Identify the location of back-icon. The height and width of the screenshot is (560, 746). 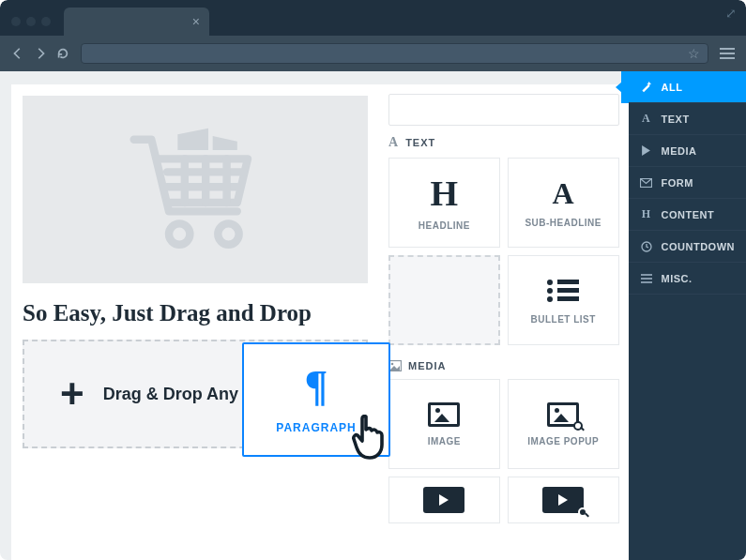
(18, 53).